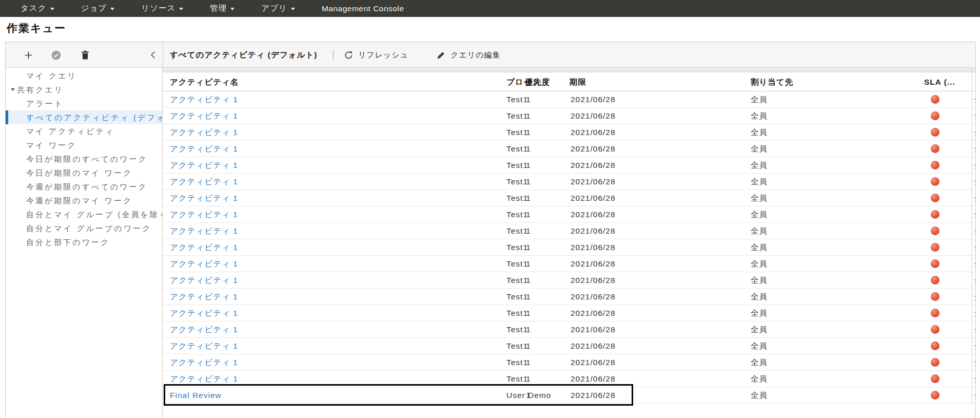 The height and width of the screenshot is (418, 980). What do you see at coordinates (196, 395) in the screenshot?
I see `activity-name-link: Final Review` at bounding box center [196, 395].